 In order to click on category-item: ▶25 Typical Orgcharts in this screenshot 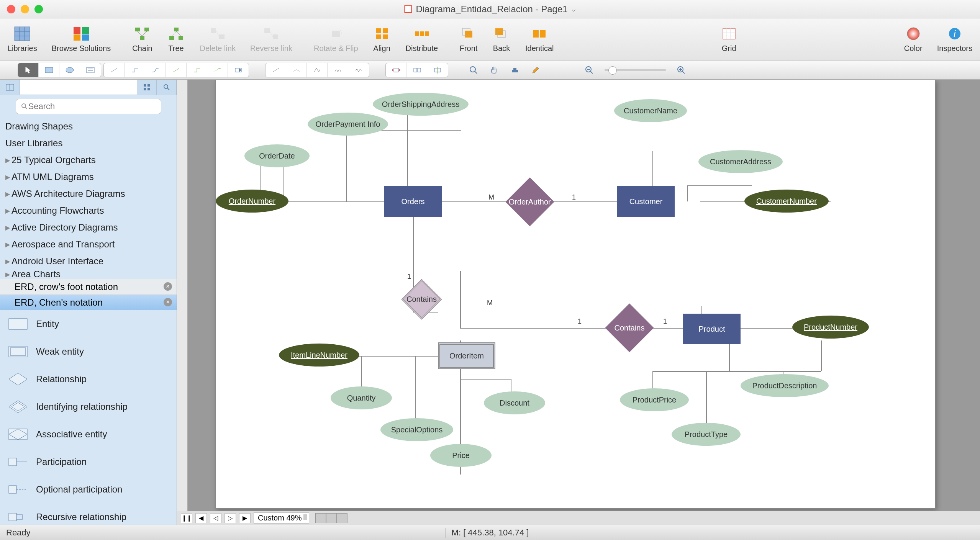, I will do `click(88, 160)`.